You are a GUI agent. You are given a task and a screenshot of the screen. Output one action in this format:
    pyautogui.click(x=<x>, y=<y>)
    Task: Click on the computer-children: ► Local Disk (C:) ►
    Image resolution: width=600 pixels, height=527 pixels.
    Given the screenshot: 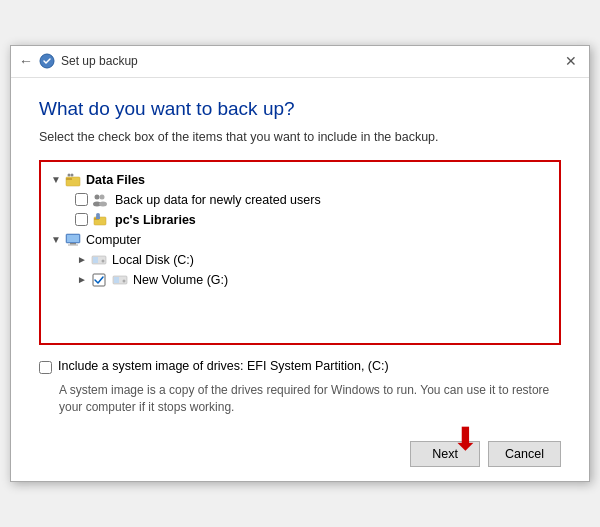 What is the action you would take?
    pyautogui.click(x=300, y=270)
    